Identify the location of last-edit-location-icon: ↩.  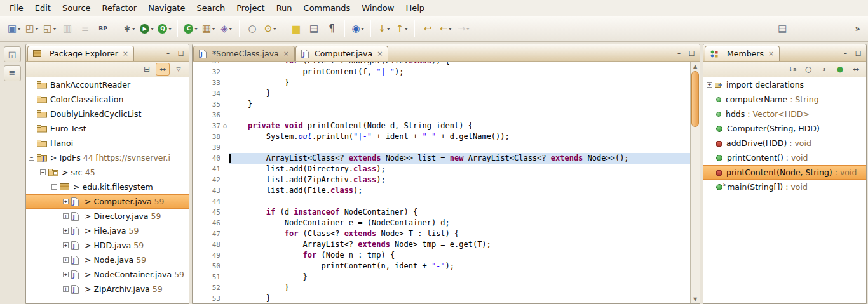
(428, 29).